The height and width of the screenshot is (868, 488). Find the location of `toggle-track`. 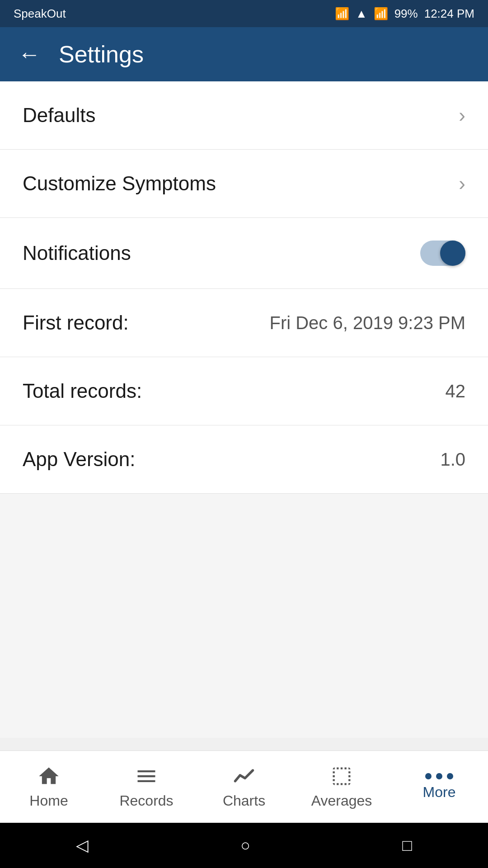

toggle-track is located at coordinates (443, 253).